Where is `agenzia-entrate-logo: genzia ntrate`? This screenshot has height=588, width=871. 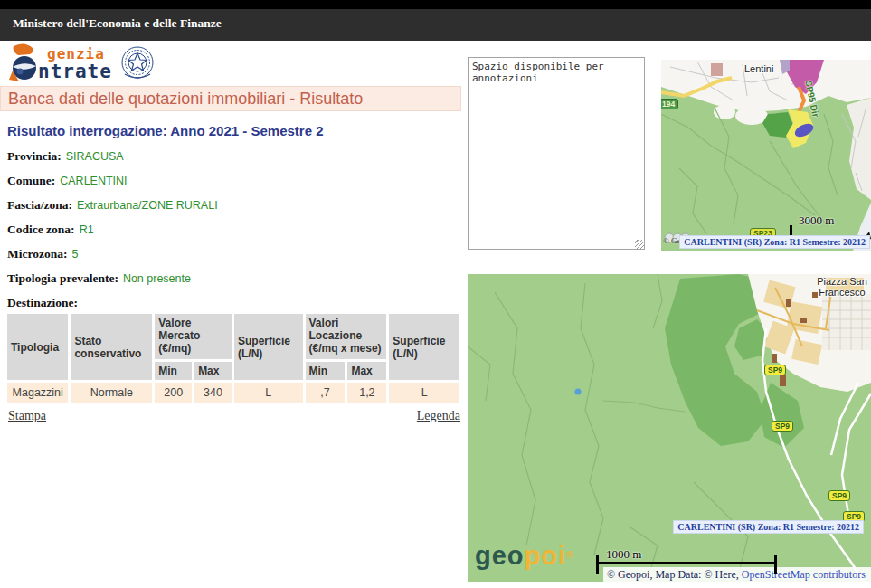
agenzia-entrate-logo: genzia ntrate is located at coordinates (235, 63).